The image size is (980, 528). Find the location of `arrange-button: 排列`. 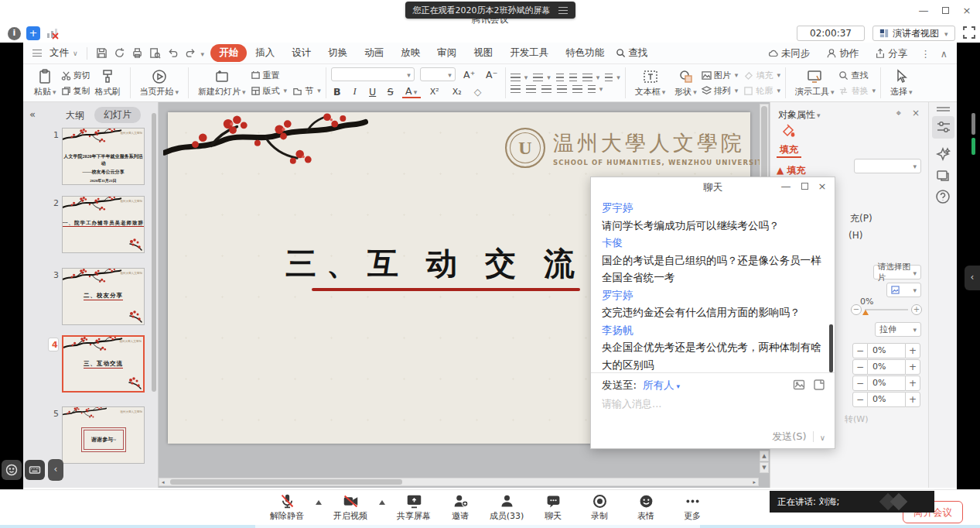

arrange-button: 排列 is located at coordinates (720, 91).